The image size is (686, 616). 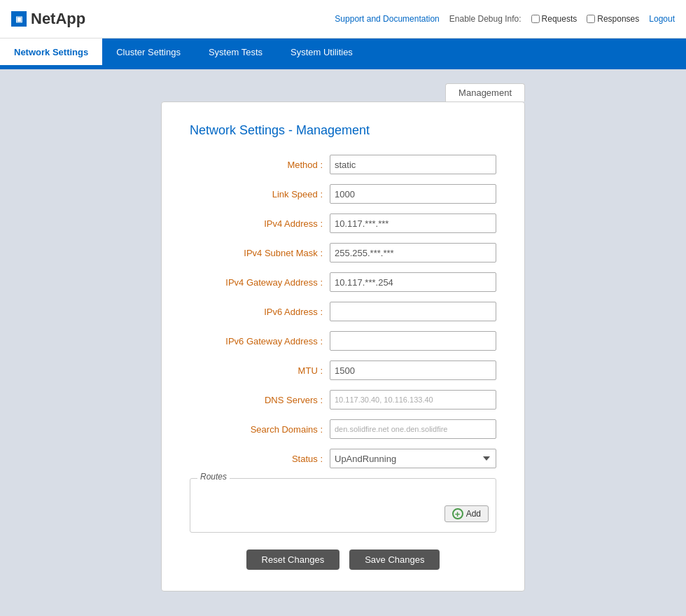 What do you see at coordinates (662, 19) in the screenshot?
I see `logout-link: Logout` at bounding box center [662, 19].